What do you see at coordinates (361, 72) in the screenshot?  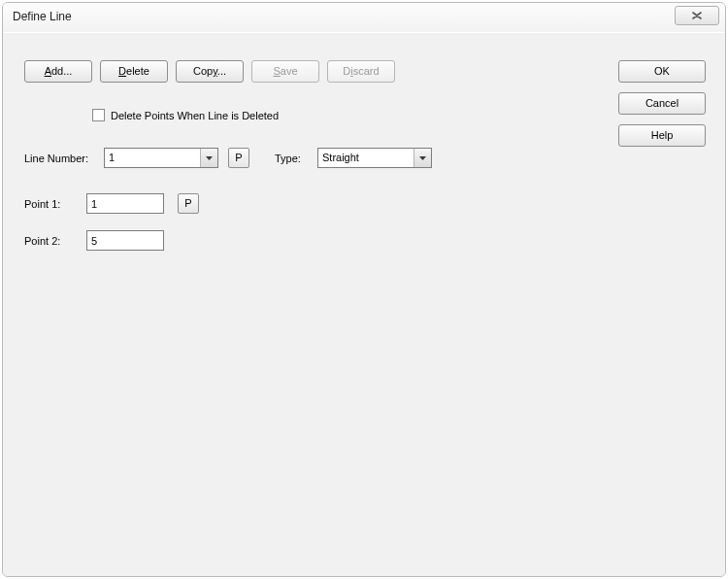 I see `discard-button: Discard` at bounding box center [361, 72].